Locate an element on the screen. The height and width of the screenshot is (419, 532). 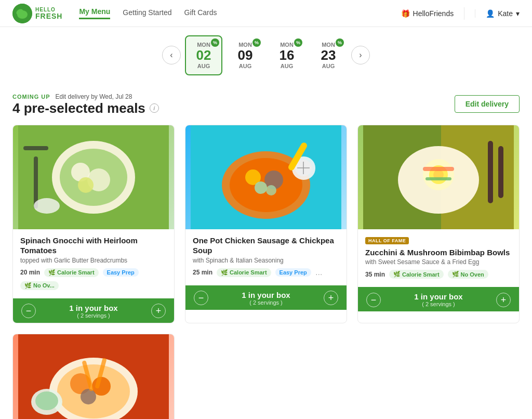
hall-of-fame-badge: HALL OF FAME is located at coordinates (387, 241).